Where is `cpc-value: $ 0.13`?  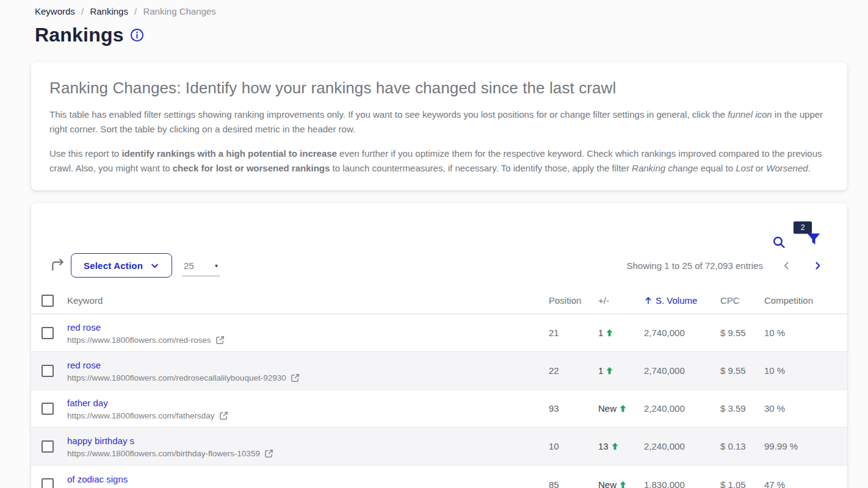
cpc-value: $ 0.13 is located at coordinates (742, 447).